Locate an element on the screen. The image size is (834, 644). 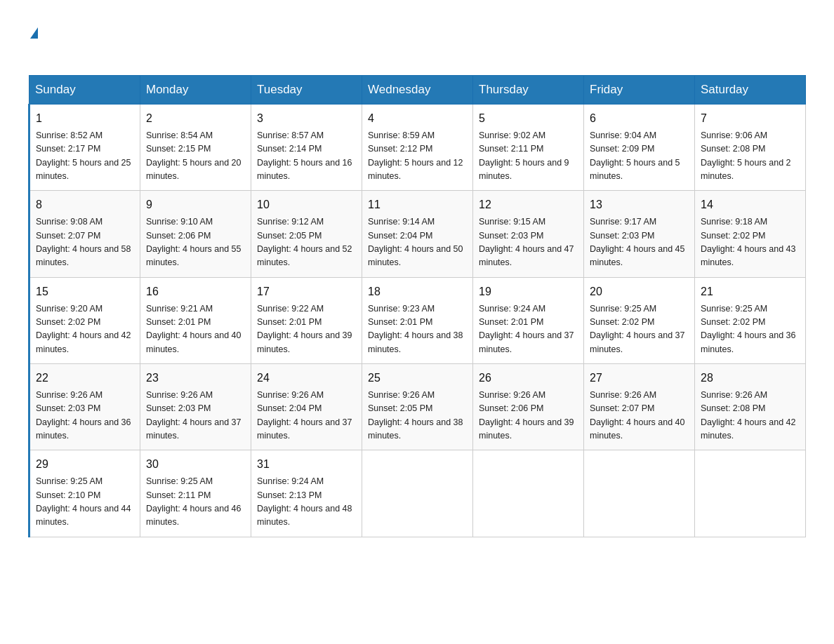
day-cell: 15 Sunrise: 9:20 AMSunset: 2:02 PMDaylig… is located at coordinates (85, 320).